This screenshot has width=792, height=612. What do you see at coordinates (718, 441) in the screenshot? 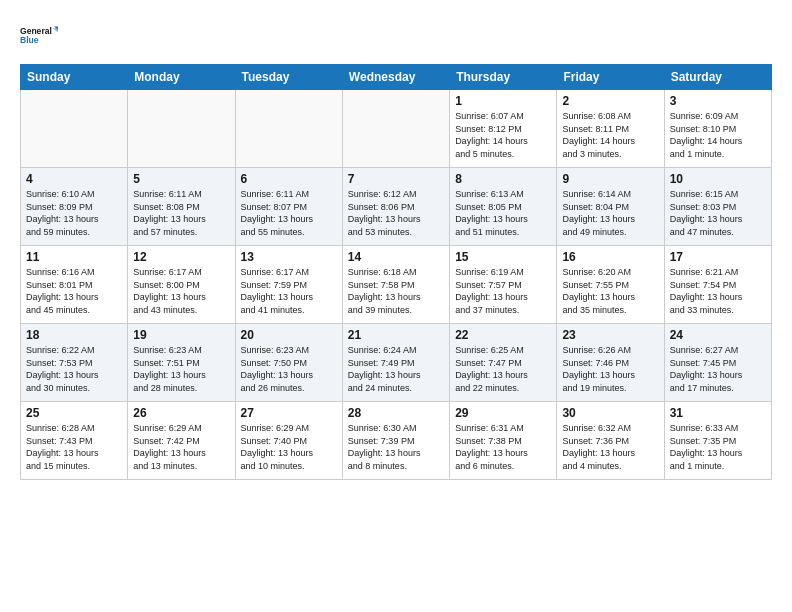
I see `cell-4-6: 31Sunrise: 6:33 AMSunset: 7:35 PMDayligh…` at bounding box center [718, 441].